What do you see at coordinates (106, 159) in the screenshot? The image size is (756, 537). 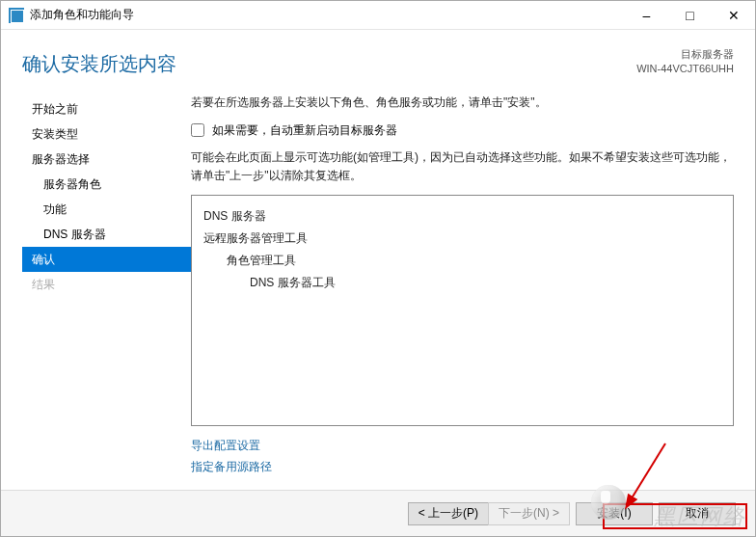 I see `sidebar-item-server-selection: 服务器选择` at bounding box center [106, 159].